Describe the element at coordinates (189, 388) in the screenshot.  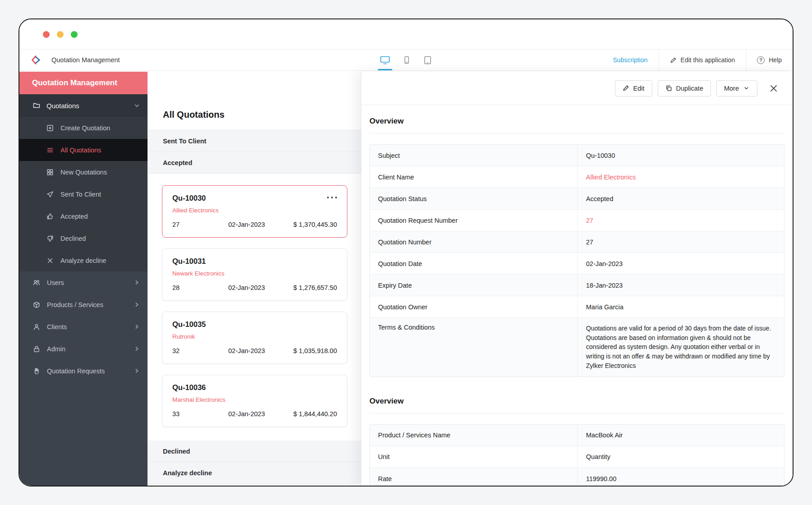
I see `card-id: Qu-10036` at that location.